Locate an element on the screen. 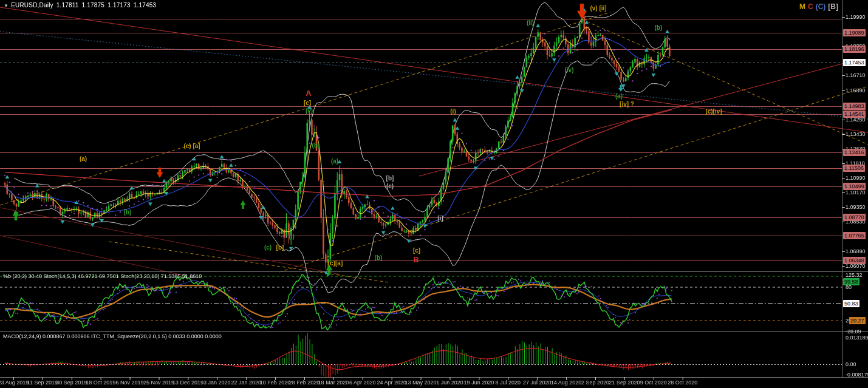 The width and height of the screenshot is (868, 388). date-label: 14 Aug 2020 is located at coordinates (566, 383).